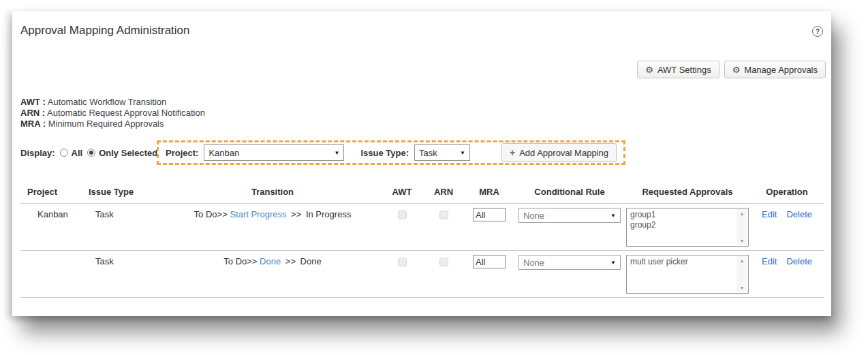 The width and height of the screenshot is (868, 355). I want to click on requested-approvals-box: mult user picker ▲ ▼, so click(687, 274).